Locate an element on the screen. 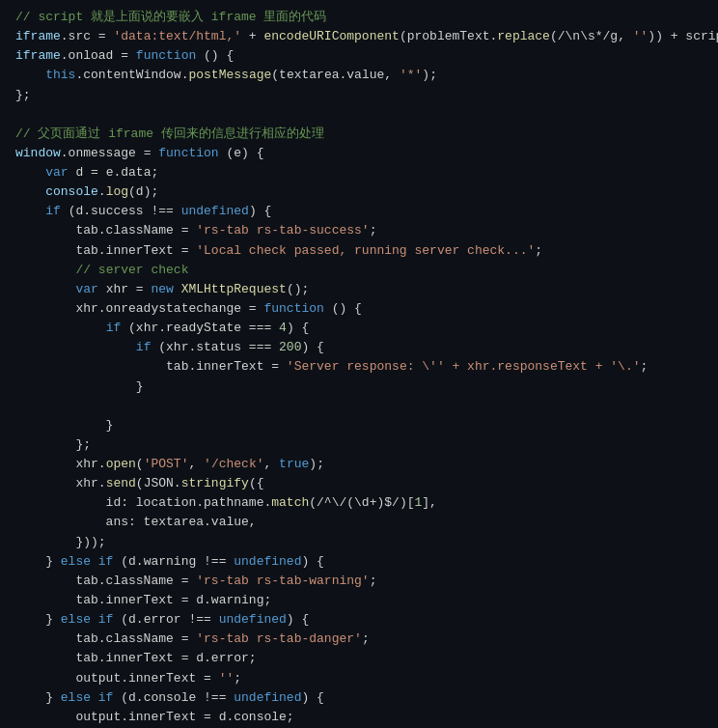  line-36: } else if (d.console !== undefined) { is located at coordinates (359, 698).